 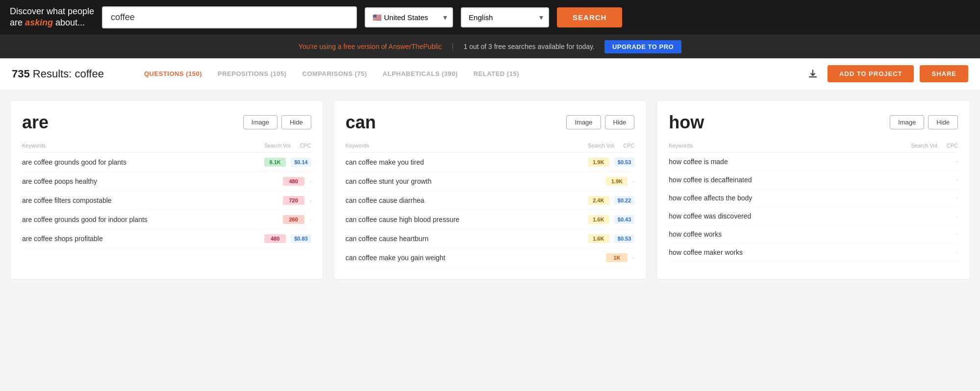 I want to click on header-title: Discover what people are asking about..., so click(x=52, y=18).